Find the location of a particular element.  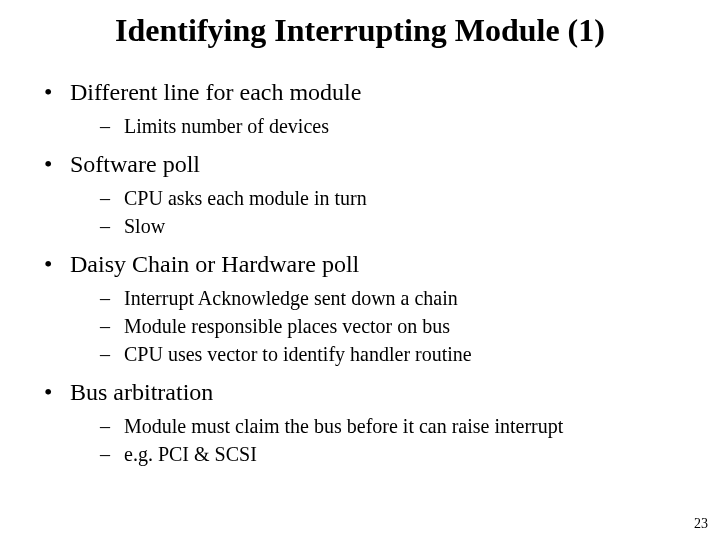

sub-text: Module responsible places vector on bus is located at coordinates (287, 326).